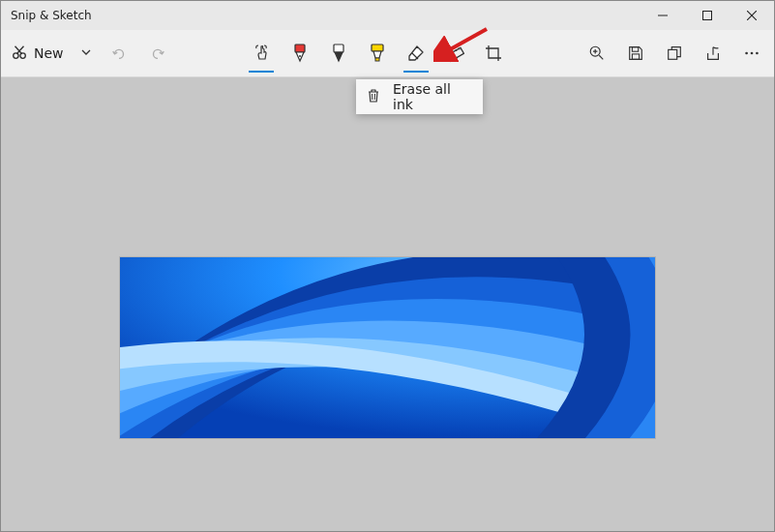  What do you see at coordinates (597, 53) in the screenshot?
I see `zoom-icon` at bounding box center [597, 53].